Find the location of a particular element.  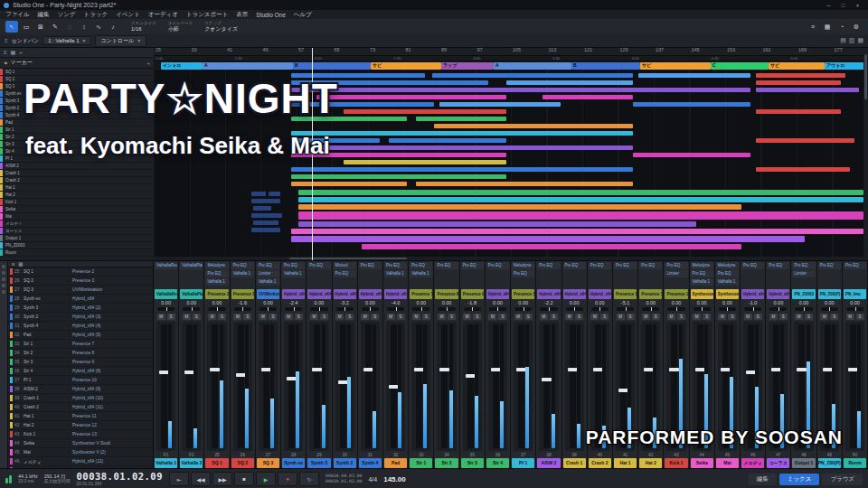

instrument-box: Synthesizer V is located at coordinates (702, 295).